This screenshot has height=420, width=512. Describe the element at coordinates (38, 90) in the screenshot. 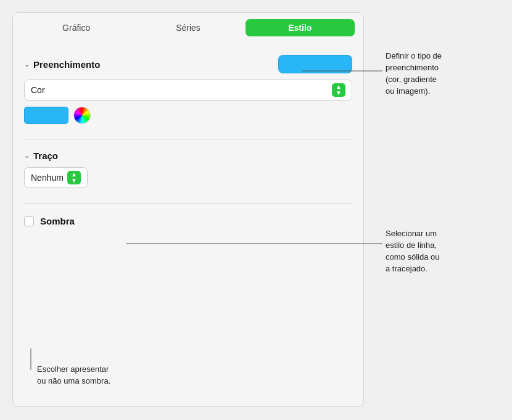

I see `fill-type-label: Cor` at that location.